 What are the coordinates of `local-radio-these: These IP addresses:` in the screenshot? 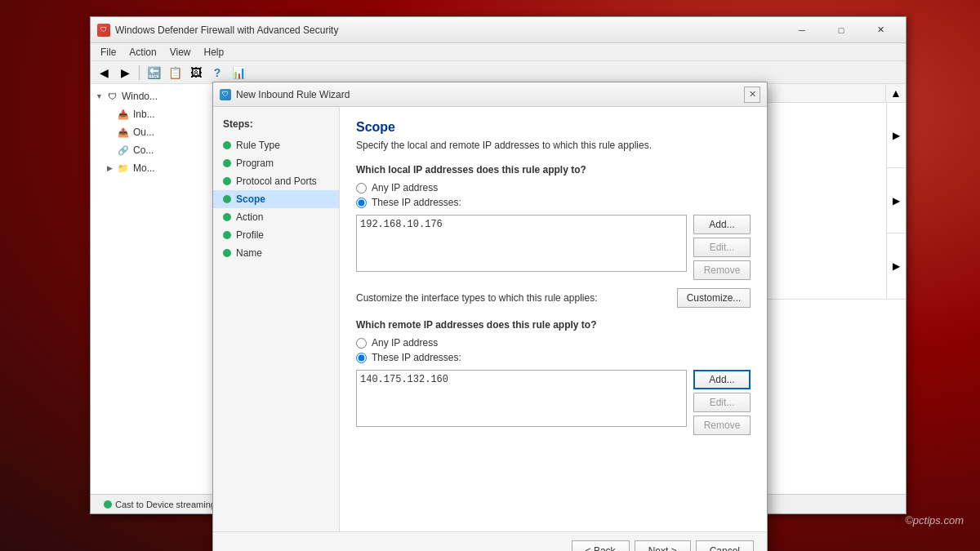 It's located at (554, 202).